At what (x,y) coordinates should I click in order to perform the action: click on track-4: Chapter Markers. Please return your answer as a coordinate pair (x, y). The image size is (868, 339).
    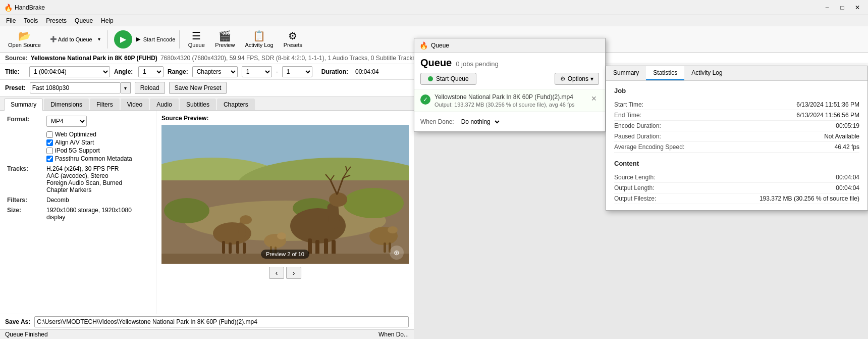
    Looking at the image, I should click on (84, 190).